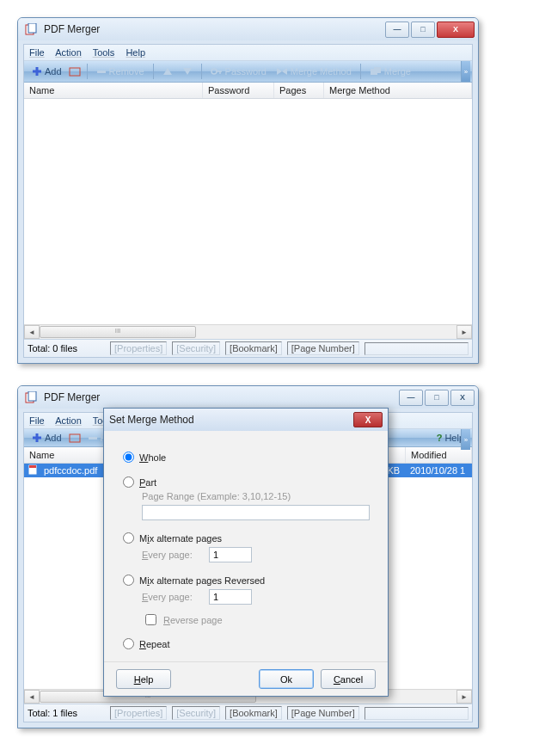 Image resolution: width=533 pixels, height=756 pixels. I want to click on radio-mix-reversed: Mix alternate pages Reversed, so click(246, 580).